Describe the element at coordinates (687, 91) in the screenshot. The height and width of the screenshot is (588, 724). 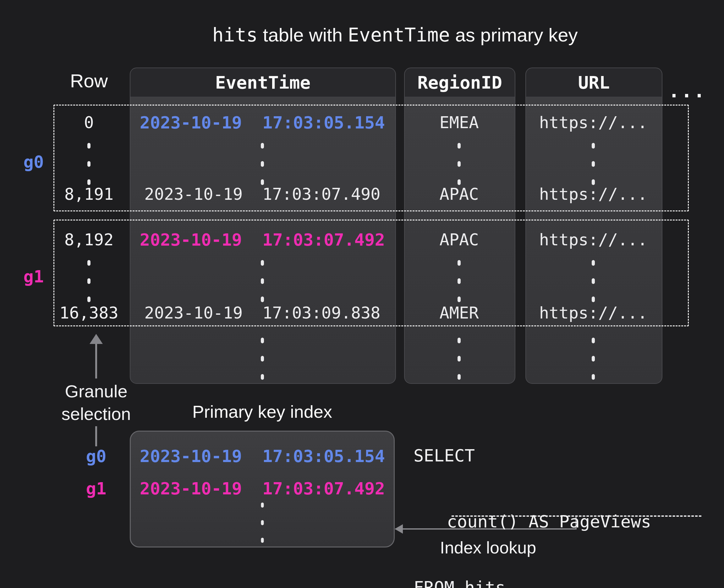
I see `more-columns-ellipsis: ...` at that location.